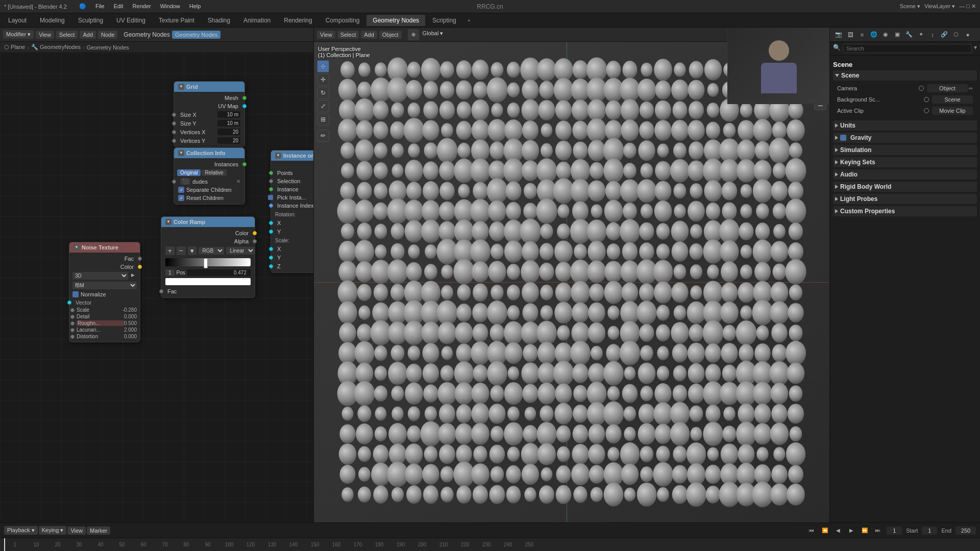 The width and height of the screenshot is (980, 551). Describe the element at coordinates (211, 251) in the screenshot. I see `node-colorramp-mode: RGB` at that location.